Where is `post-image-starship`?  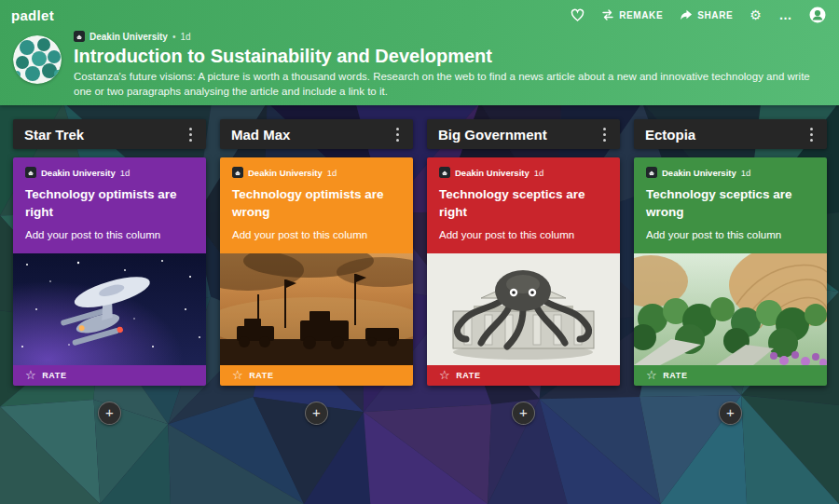
post-image-starship is located at coordinates (110, 309).